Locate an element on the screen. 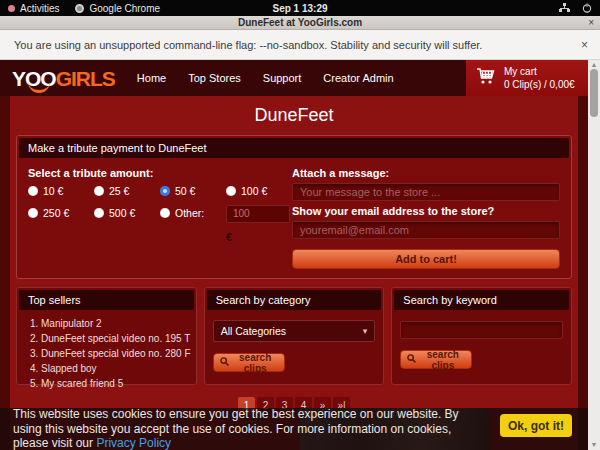 This screenshot has width=600, height=450. nav-item-creator-admin: Creator Admin is located at coordinates (358, 78).